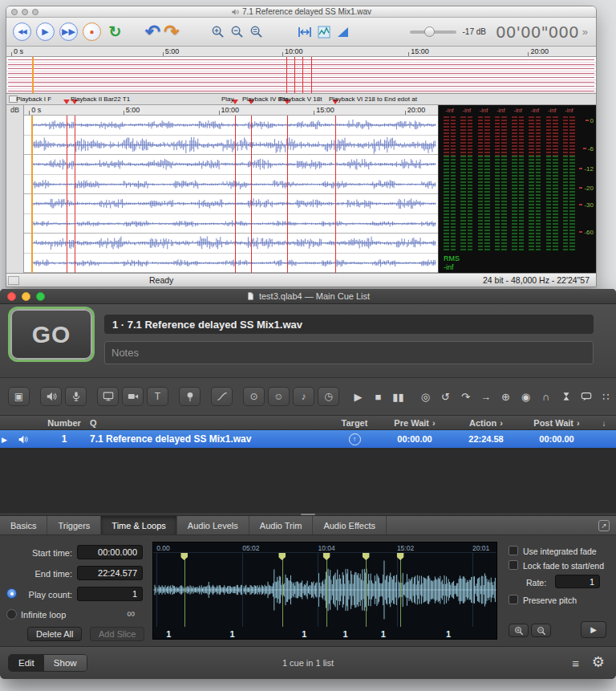 The image size is (616, 691). I want to click on network-cue-icon: ⊙, so click(253, 396).